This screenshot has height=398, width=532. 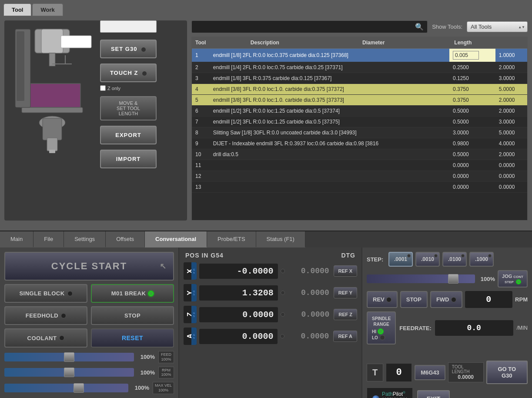 I want to click on rev-button: REV, so click(x=382, y=299).